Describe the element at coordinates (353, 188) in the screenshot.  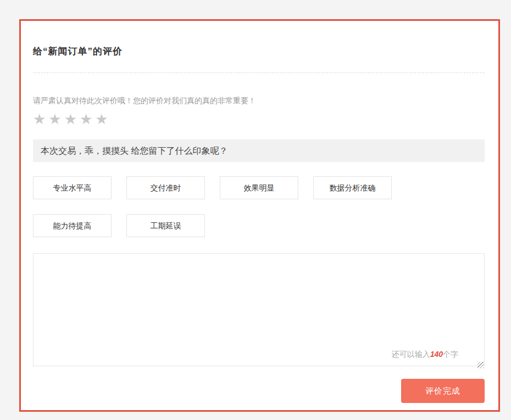
I see `tag-option: 数据分析准确` at that location.